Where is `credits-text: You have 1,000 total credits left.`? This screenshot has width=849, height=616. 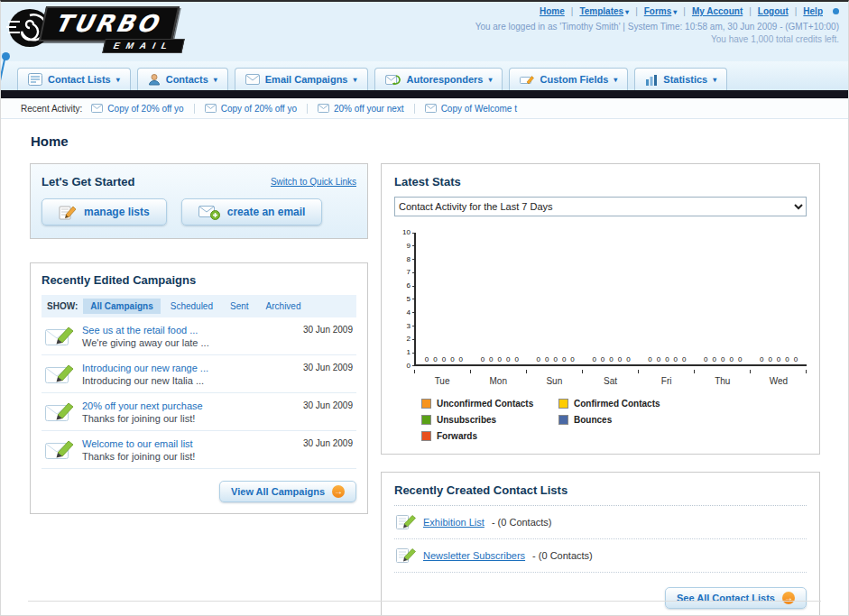
credits-text: You have 1,000 total credits left. is located at coordinates (657, 40).